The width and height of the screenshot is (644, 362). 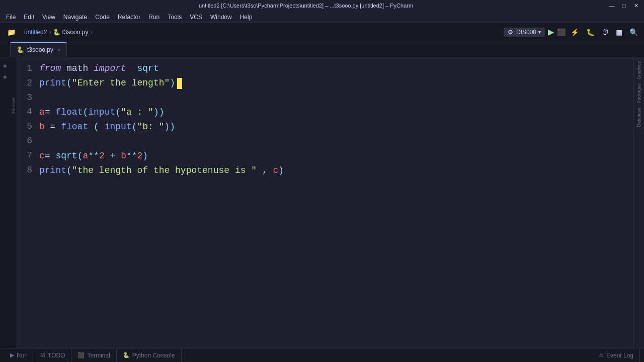 I want to click on line-num-3: 3, so click(x=25, y=98).